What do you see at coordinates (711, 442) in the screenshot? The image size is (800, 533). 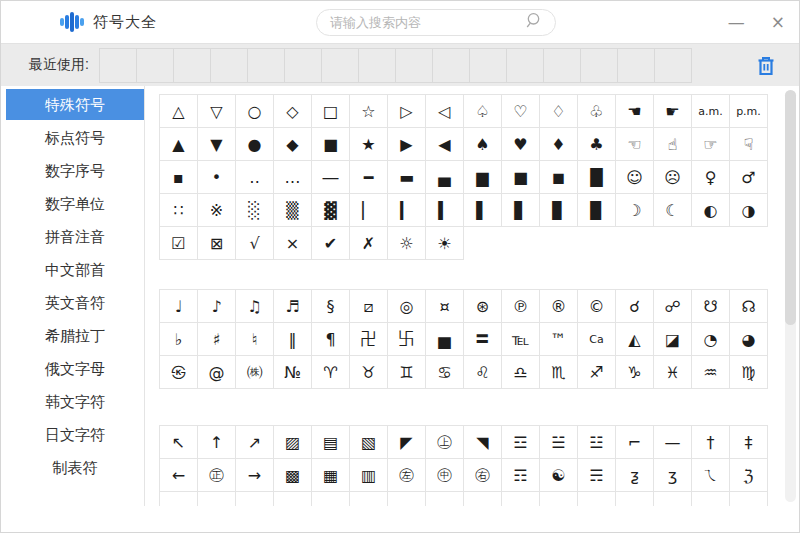 I see `symbol-cell: †` at bounding box center [711, 442].